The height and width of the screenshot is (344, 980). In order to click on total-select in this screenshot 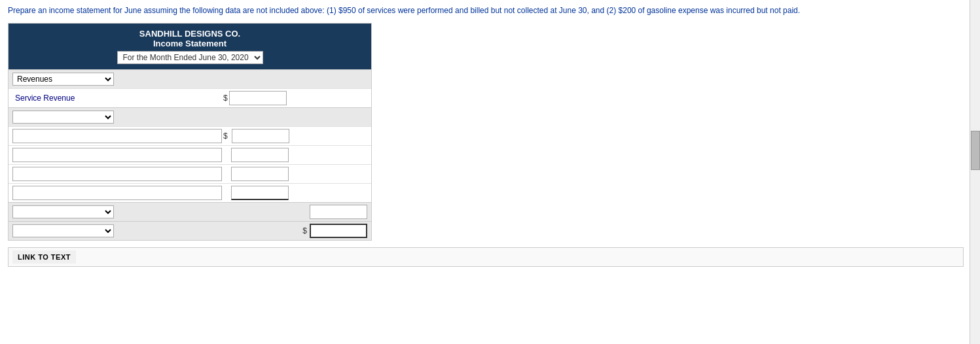, I will do `click(63, 231)`.